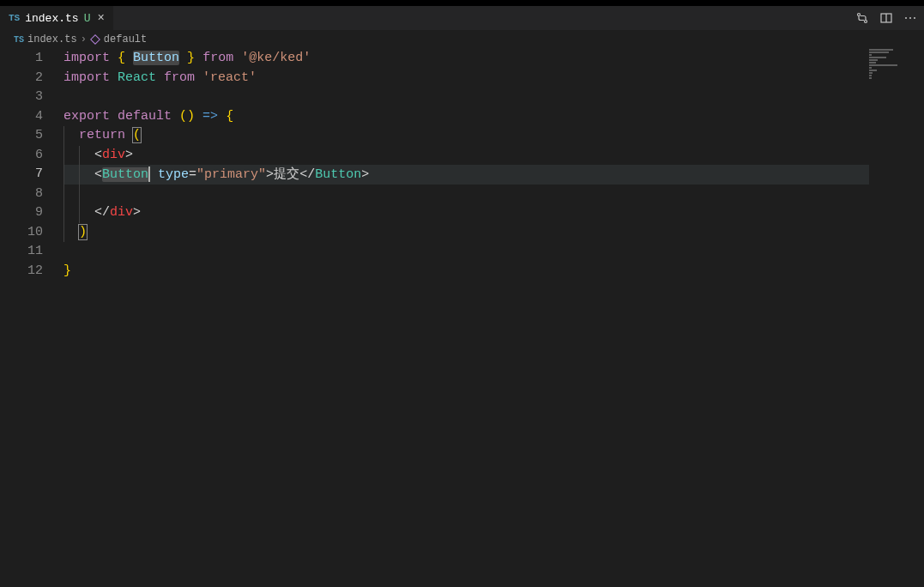  What do you see at coordinates (21, 136) in the screenshot?
I see `line-number: 5` at bounding box center [21, 136].